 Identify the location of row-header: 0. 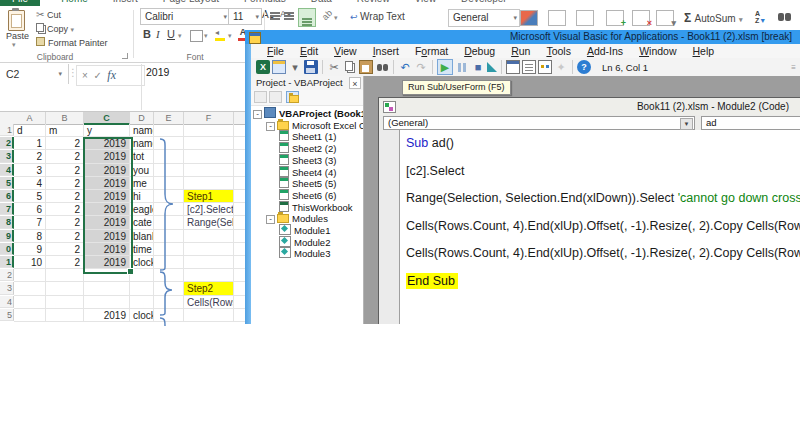
(7, 249).